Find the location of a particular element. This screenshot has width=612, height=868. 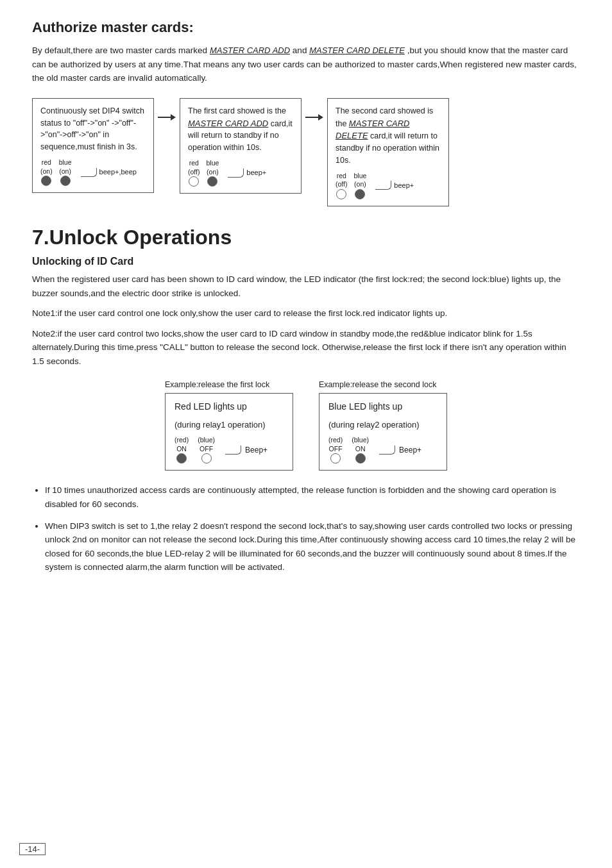

example-2-led2: (blue) ON is located at coordinates (361, 450).